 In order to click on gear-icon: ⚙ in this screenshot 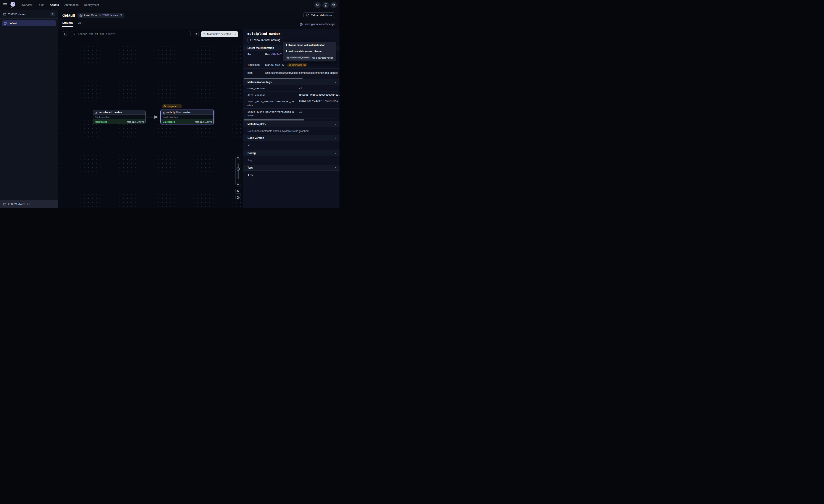, I will do `click(238, 191)`.